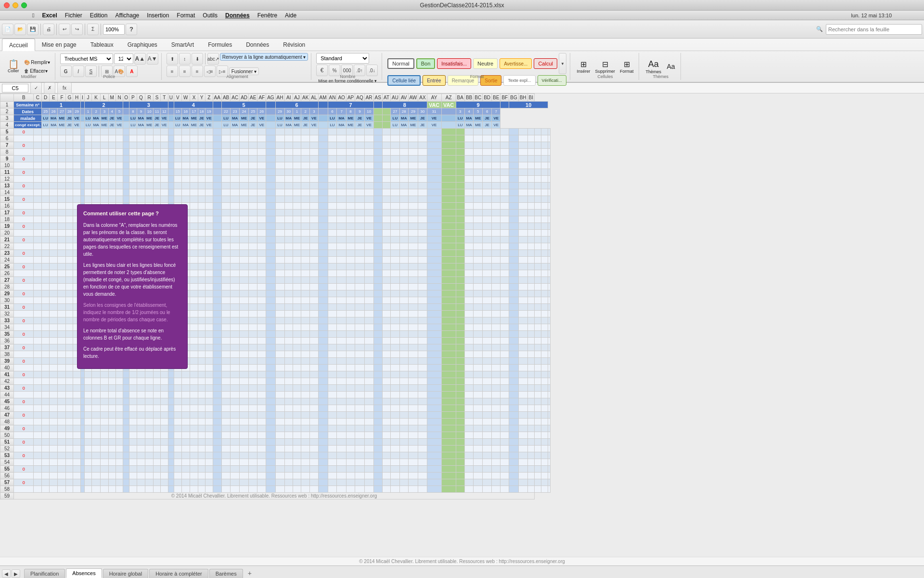 Image resolution: width=924 pixels, height=578 pixels. What do you see at coordinates (172, 59) in the screenshot?
I see `align-top-button: ⬆` at bounding box center [172, 59].